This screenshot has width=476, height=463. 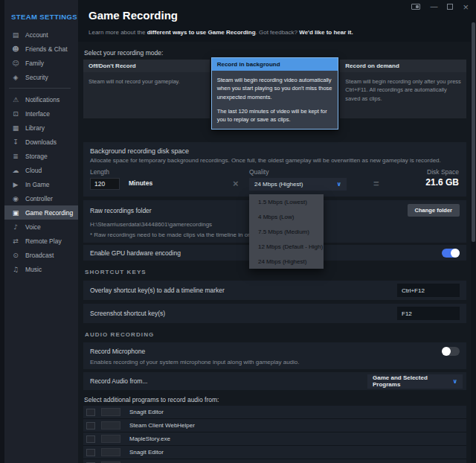 I want to click on sidebar-item-label: Account, so click(x=37, y=35).